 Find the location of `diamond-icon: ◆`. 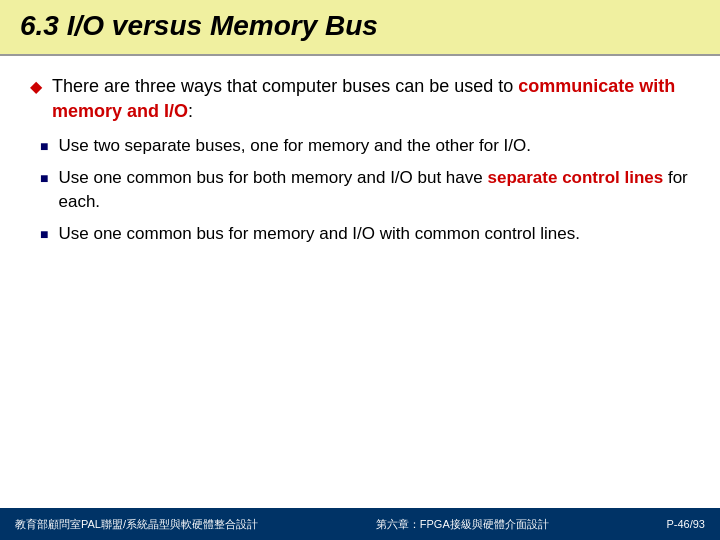

diamond-icon: ◆ is located at coordinates (36, 86).